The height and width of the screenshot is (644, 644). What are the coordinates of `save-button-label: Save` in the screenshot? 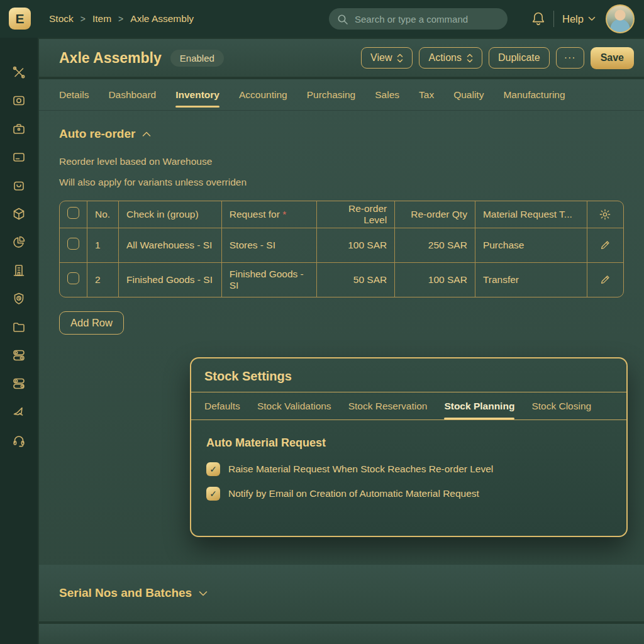 It's located at (613, 58).